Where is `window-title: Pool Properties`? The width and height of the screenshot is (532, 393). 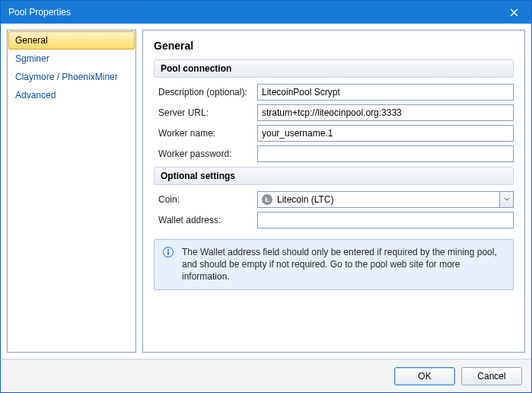 window-title: Pool Properties is located at coordinates (253, 12).